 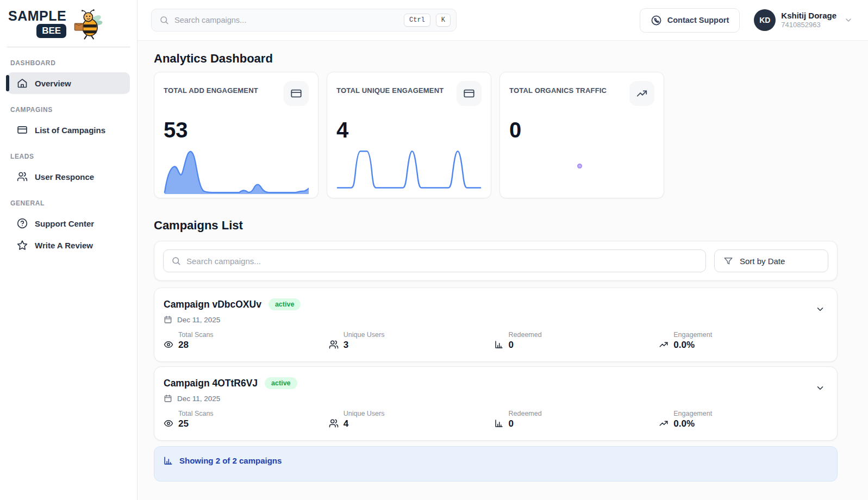 I want to click on stat-value: 28, so click(x=196, y=345).